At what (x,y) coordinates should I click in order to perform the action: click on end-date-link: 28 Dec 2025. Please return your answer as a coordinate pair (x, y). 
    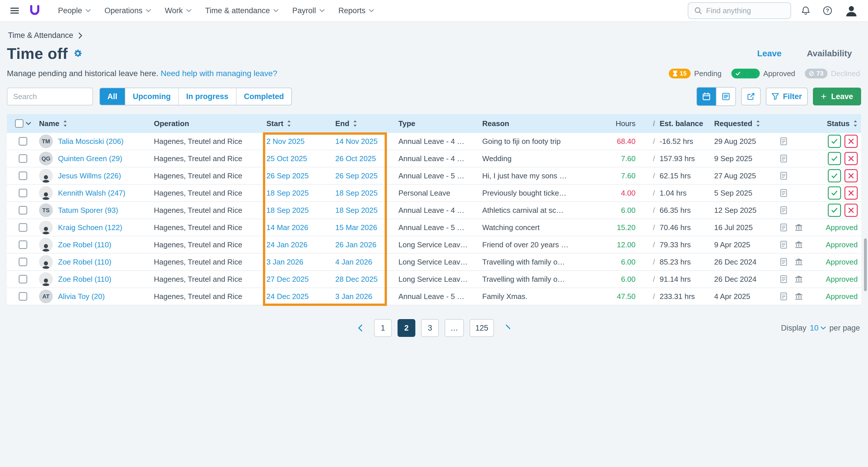
    Looking at the image, I should click on (356, 279).